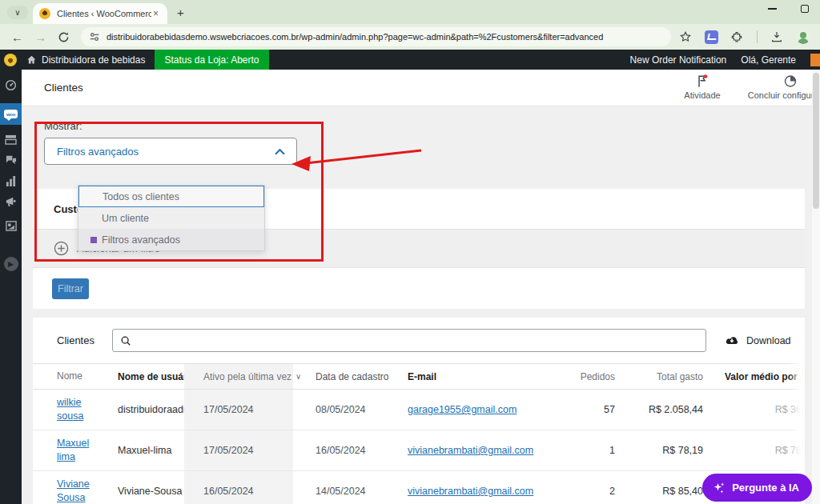 The image size is (820, 504). I want to click on products-icon, so click(11, 139).